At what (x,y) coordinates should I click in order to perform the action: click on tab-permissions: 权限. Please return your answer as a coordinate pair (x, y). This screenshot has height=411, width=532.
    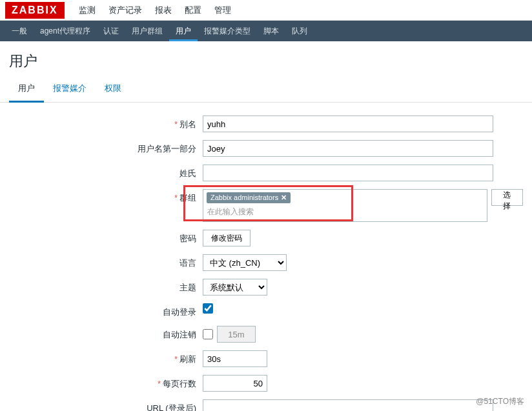
    Looking at the image, I should click on (113, 89).